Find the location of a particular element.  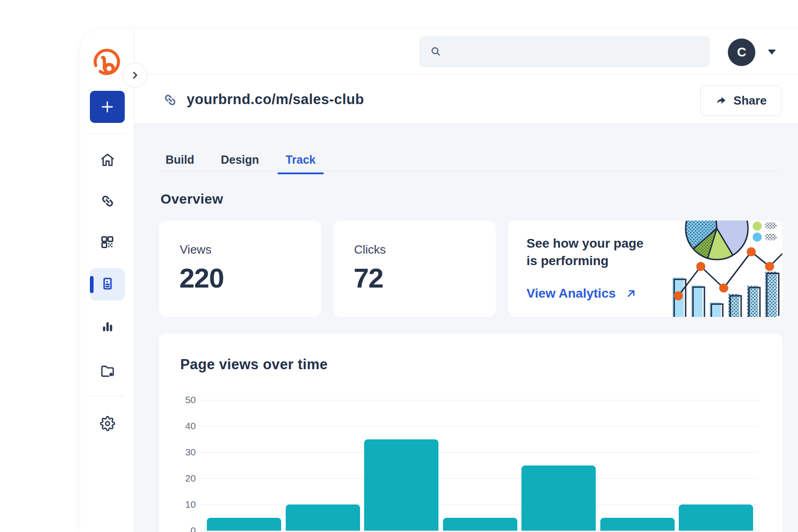

page-title: yourbrnd.co/m/sales-club is located at coordinates (275, 99).